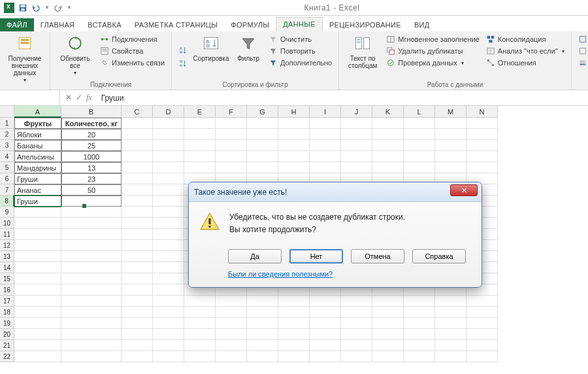 The width and height of the screenshot is (588, 374). What do you see at coordinates (7, 290) in the screenshot?
I see `row-header: 16` at bounding box center [7, 290].